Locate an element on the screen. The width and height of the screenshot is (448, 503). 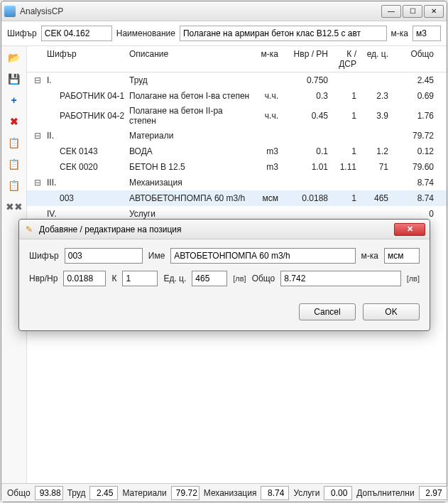
dlg-code-label: Шифър is located at coordinates (44, 256).